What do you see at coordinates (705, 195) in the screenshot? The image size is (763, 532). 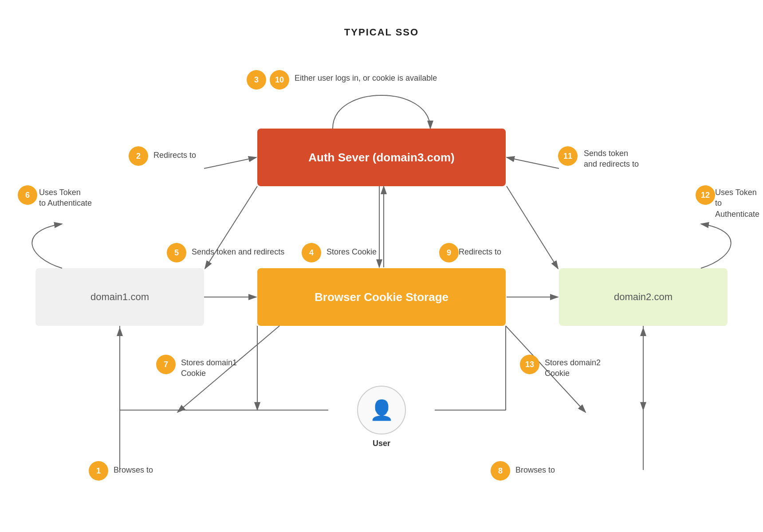 I see `badge-b12: 12` at bounding box center [705, 195].